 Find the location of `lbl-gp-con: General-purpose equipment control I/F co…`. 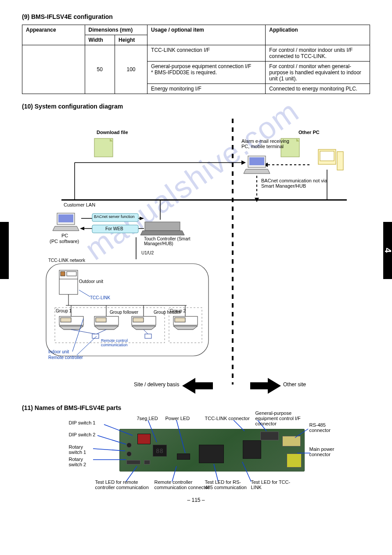

lbl-gp-con: General-purpose equipment control I/F co… is located at coordinates (283, 418).